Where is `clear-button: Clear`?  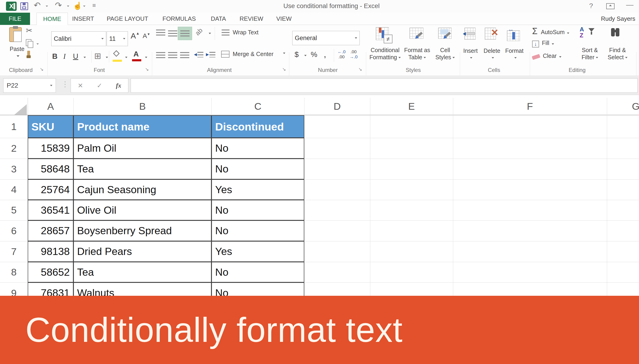
clear-button: Clear is located at coordinates (547, 56).